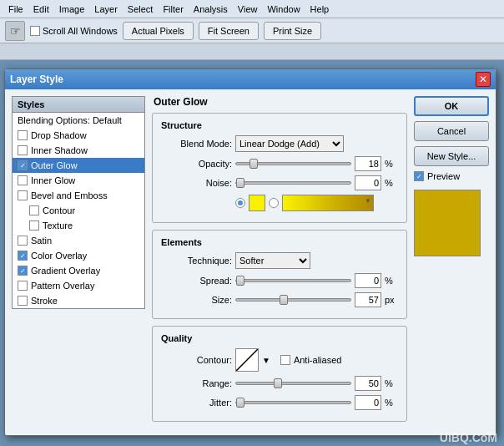  What do you see at coordinates (274, 203) in the screenshot?
I see `gradient-radio` at bounding box center [274, 203].